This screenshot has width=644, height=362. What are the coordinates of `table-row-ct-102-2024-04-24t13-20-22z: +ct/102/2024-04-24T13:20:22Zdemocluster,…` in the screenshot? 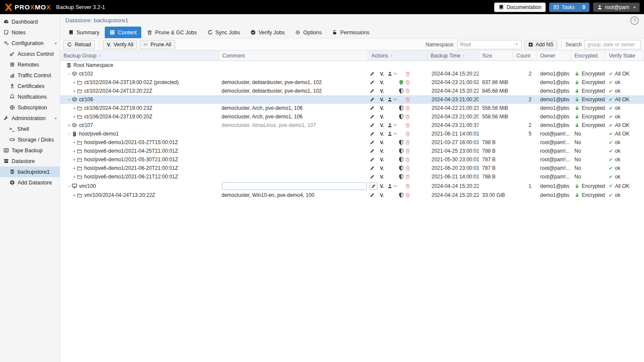 It's located at (352, 91).